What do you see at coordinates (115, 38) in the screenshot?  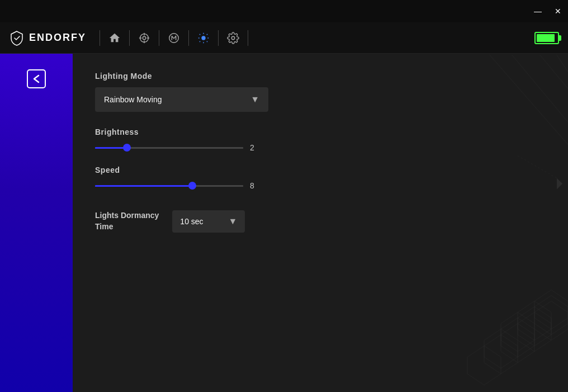 I see `home-icon` at bounding box center [115, 38].